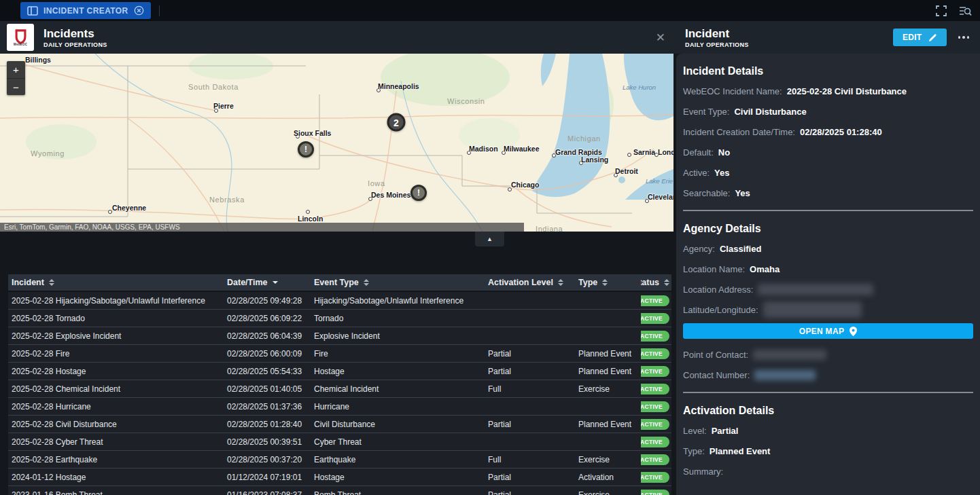 This screenshot has height=495, width=980. Describe the element at coordinates (401, 301) in the screenshot. I see `cell-event-type: Hijacking/Sabotage/Unlawful Interference` at that location.